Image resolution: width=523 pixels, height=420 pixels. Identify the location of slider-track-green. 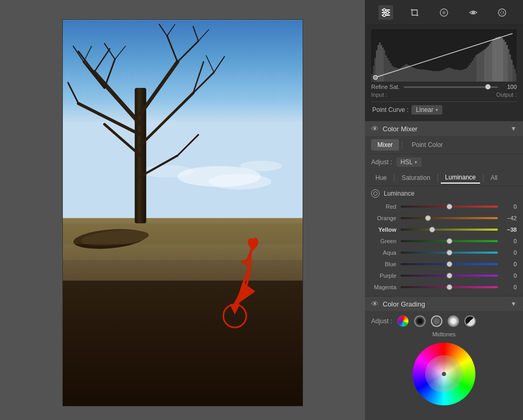
(449, 241).